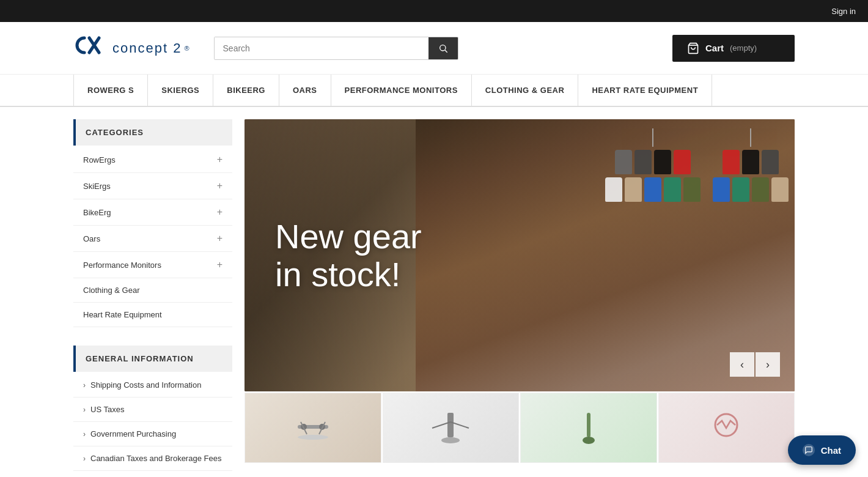  Describe the element at coordinates (220, 186) in the screenshot. I see `expand-icon-skiergs: +` at that location.